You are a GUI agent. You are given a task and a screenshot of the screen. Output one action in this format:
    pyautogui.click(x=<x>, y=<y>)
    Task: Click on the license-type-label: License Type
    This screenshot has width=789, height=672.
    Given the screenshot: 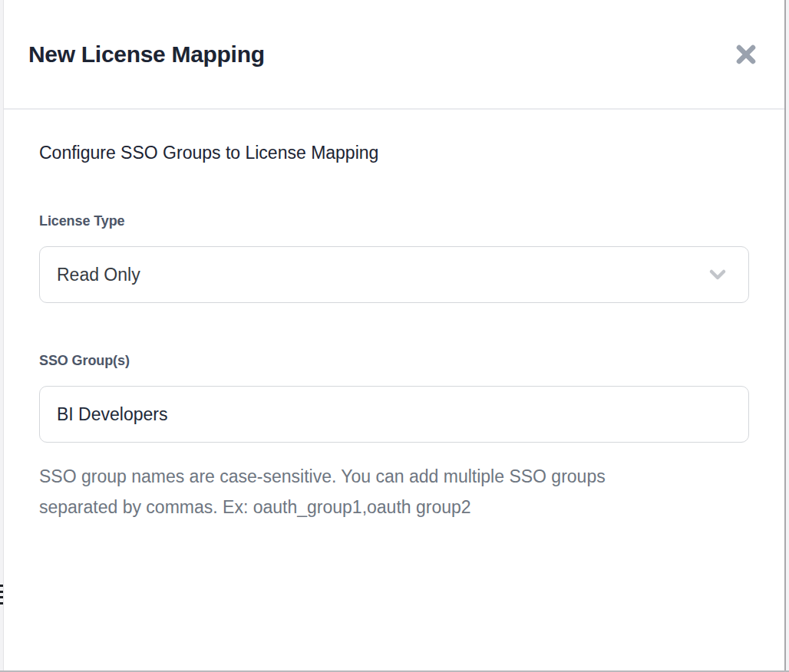 What is the action you would take?
    pyautogui.click(x=394, y=221)
    